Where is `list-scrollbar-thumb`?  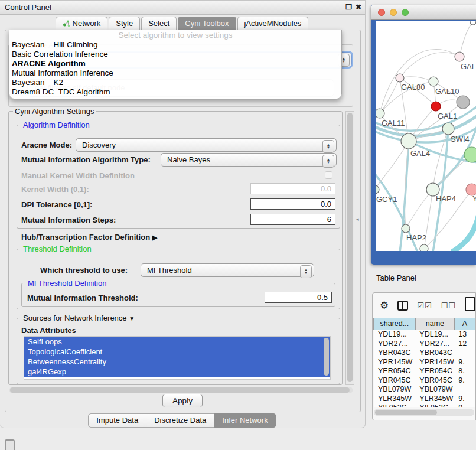
list-scrollbar-thumb is located at coordinates (326, 357).